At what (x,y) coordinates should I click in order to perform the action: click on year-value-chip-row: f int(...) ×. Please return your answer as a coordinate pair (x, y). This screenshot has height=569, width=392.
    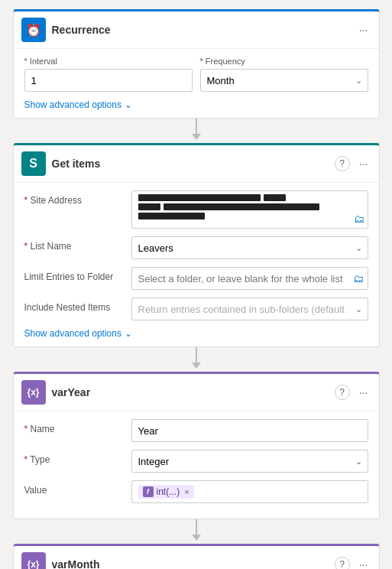
    Looking at the image, I should click on (250, 492).